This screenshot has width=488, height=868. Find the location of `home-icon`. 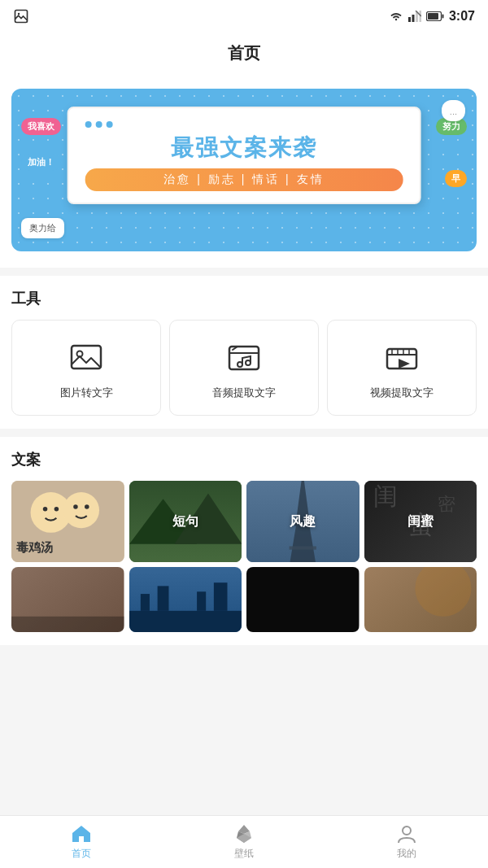

home-icon is located at coordinates (81, 834).